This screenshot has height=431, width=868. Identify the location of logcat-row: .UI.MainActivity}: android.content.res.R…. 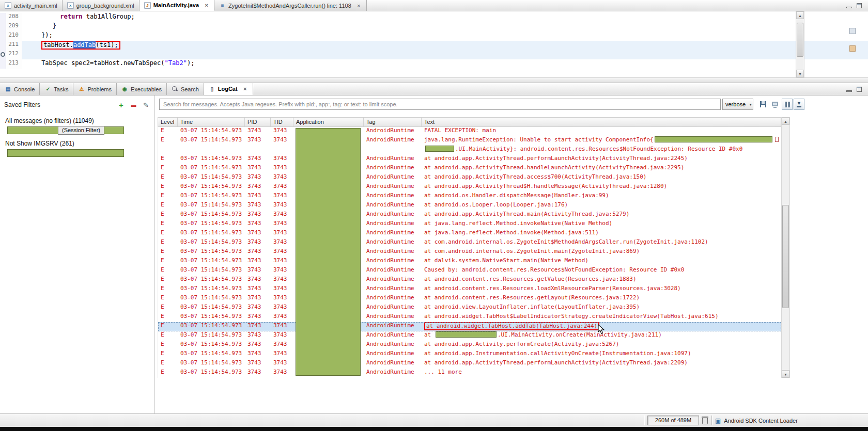
(470, 150).